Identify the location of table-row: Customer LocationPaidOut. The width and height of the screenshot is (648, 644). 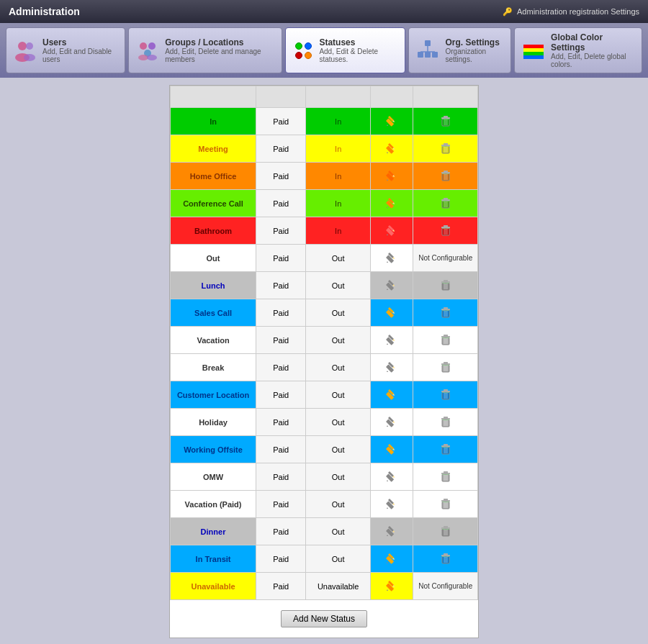
(324, 395).